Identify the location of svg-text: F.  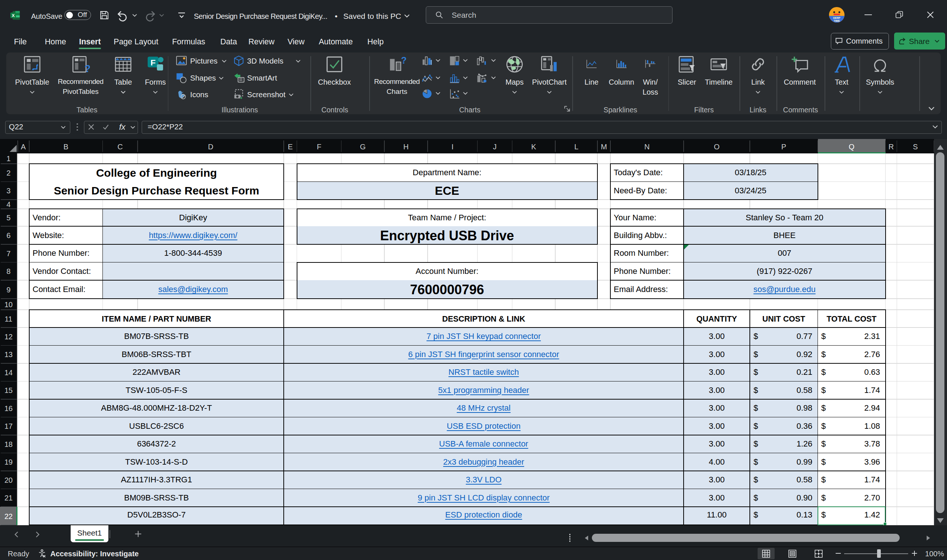
(153, 63).